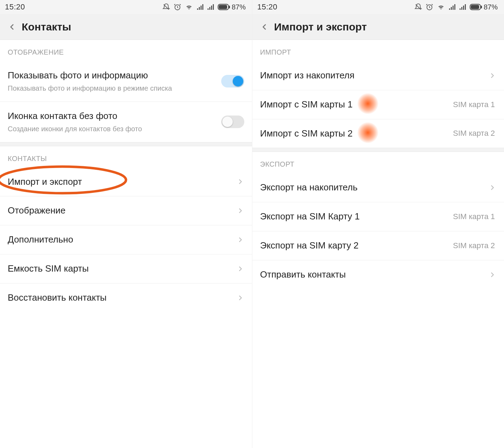 The width and height of the screenshot is (504, 448). I want to click on row-title: Импорт и экспорт, so click(121, 182).